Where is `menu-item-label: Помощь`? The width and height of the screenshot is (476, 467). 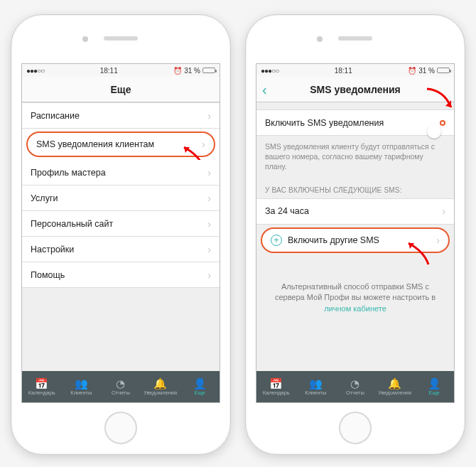
menu-item-label: Помощь is located at coordinates (119, 275).